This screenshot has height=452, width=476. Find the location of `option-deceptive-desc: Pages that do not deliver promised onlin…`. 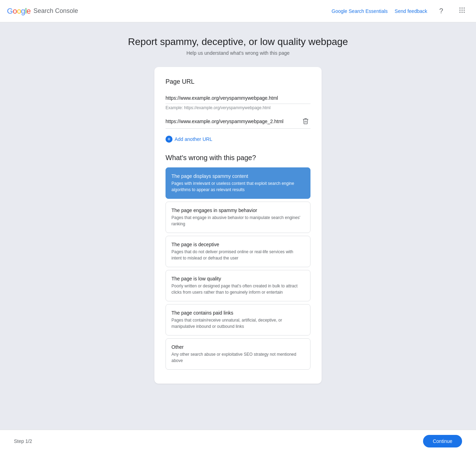

option-deceptive-desc: Pages that do not deliver promised onlin… is located at coordinates (238, 255).